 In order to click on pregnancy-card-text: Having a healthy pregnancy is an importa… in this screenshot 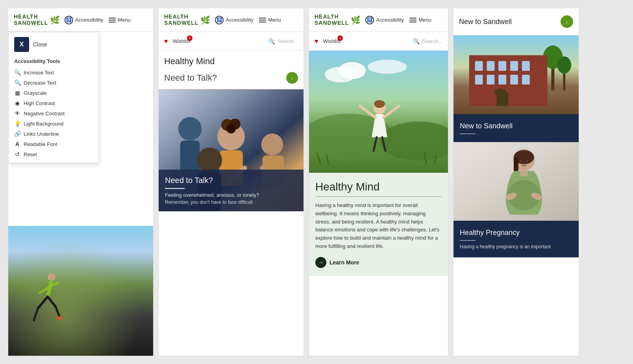, I will do `click(516, 247)`.